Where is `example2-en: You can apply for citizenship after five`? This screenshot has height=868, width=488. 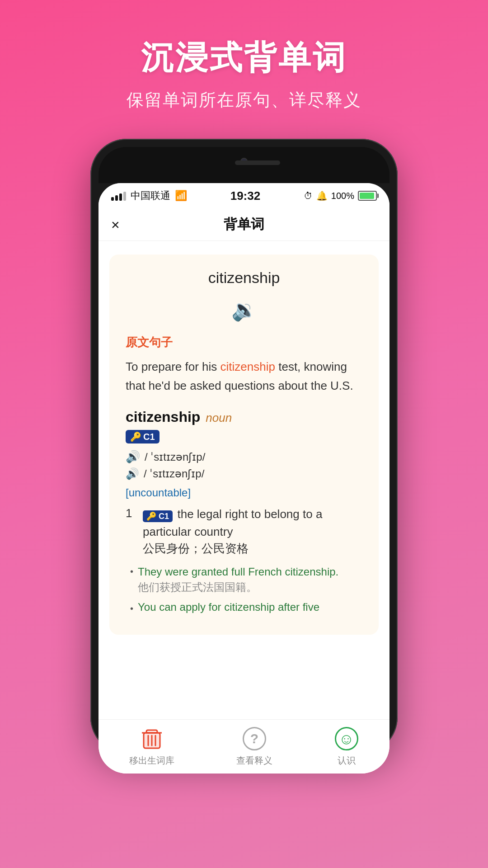
example2-en: You can apply for citizenship after five is located at coordinates (229, 607).